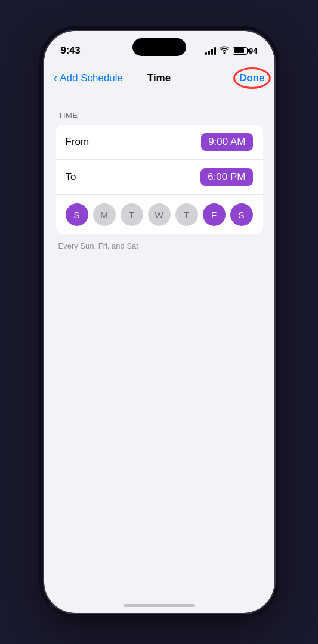  I want to click on page-title: Time, so click(159, 78).